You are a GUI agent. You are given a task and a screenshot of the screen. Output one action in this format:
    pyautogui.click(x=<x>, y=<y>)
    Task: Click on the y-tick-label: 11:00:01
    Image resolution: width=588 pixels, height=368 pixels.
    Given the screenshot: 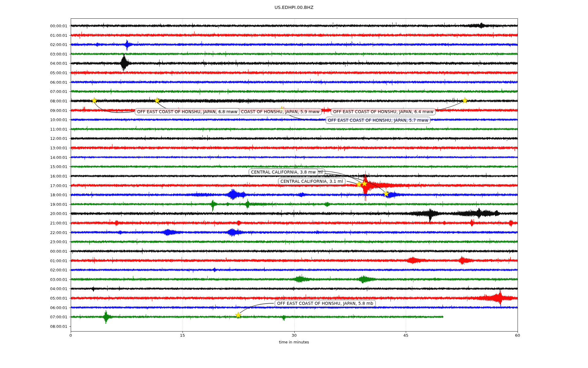 What is the action you would take?
    pyautogui.click(x=52, y=129)
    